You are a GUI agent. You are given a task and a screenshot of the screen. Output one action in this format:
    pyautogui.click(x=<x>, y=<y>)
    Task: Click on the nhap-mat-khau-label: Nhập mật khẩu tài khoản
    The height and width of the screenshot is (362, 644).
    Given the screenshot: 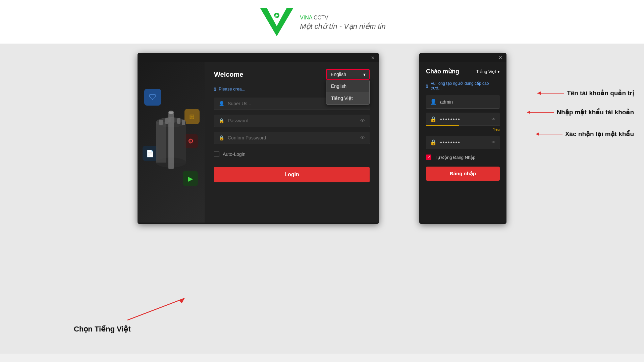 What is the action you would take?
    pyautogui.click(x=595, y=112)
    